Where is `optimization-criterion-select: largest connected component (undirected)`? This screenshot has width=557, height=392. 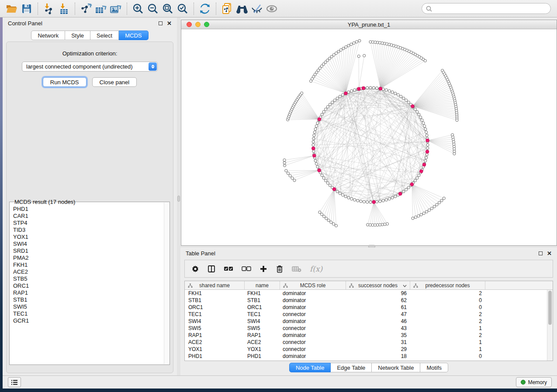
optimization-criterion-select: largest connected component (undirected) is located at coordinates (90, 66).